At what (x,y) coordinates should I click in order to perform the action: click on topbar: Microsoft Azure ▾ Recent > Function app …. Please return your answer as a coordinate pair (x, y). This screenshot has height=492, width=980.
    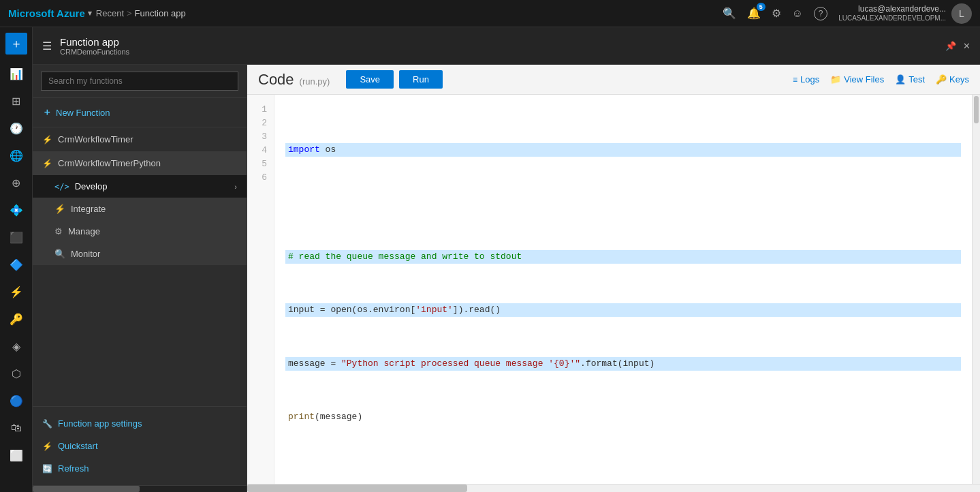
    Looking at the image, I should click on (490, 14).